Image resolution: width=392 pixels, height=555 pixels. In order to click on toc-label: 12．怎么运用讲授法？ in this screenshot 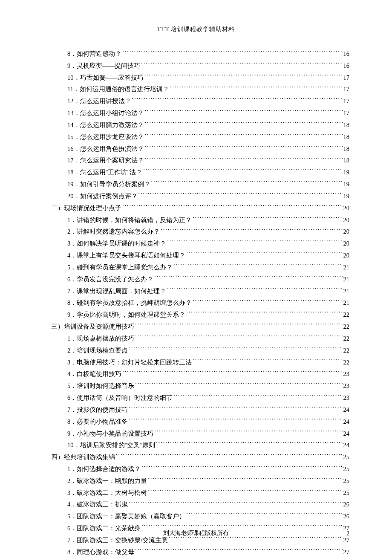, I will do `click(99, 101)`.